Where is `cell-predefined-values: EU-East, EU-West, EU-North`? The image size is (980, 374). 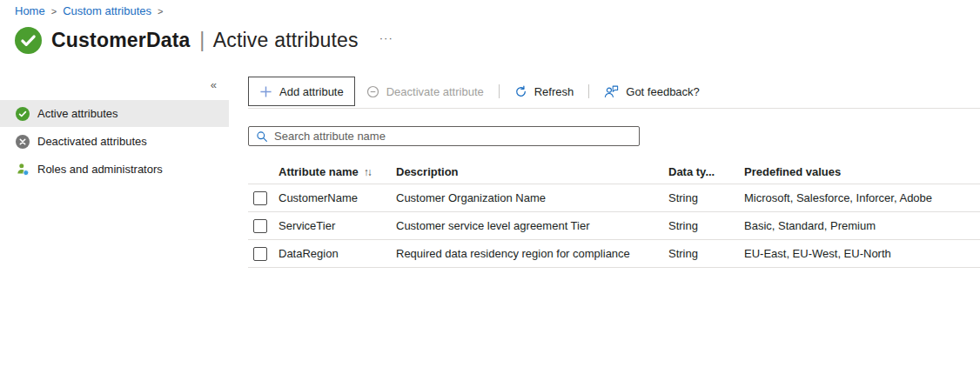 cell-predefined-values: EU-East, EU-West, EU-North is located at coordinates (862, 254).